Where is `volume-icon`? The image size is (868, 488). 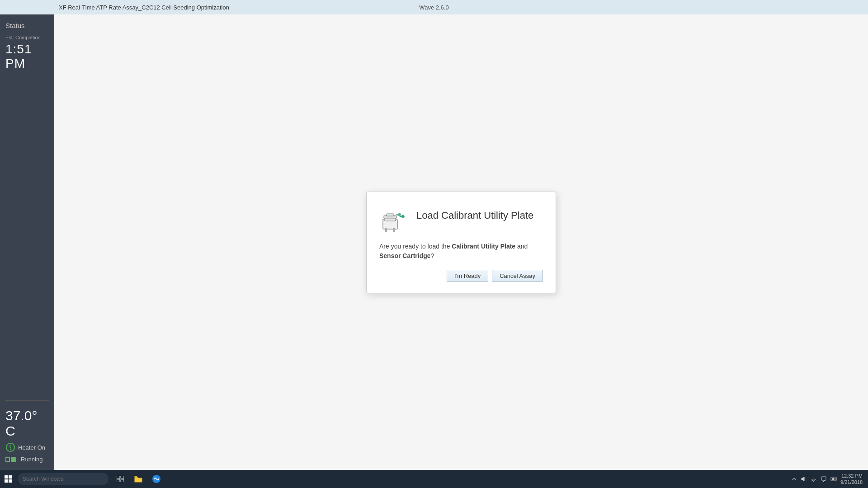 volume-icon is located at coordinates (804, 479).